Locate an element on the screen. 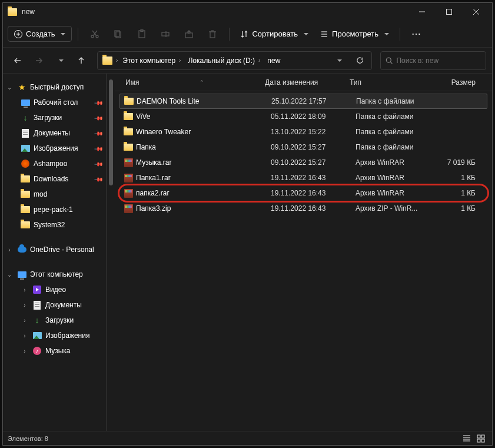 This screenshot has height=448, width=495. copy-button is located at coordinates (118, 34).